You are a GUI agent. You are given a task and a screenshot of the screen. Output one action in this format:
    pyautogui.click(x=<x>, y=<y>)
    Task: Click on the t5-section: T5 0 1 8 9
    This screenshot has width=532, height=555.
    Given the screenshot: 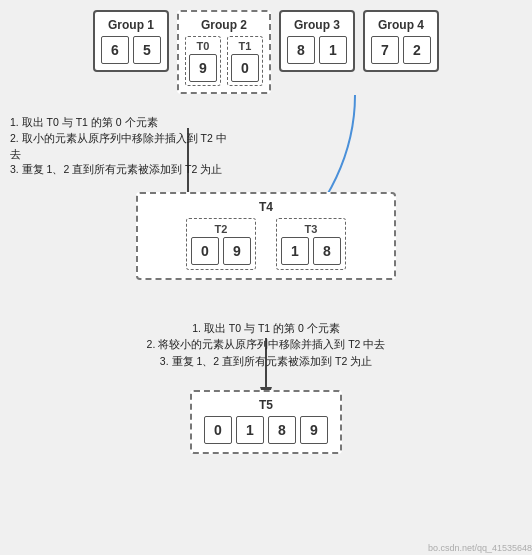 What is the action you would take?
    pyautogui.click(x=266, y=422)
    